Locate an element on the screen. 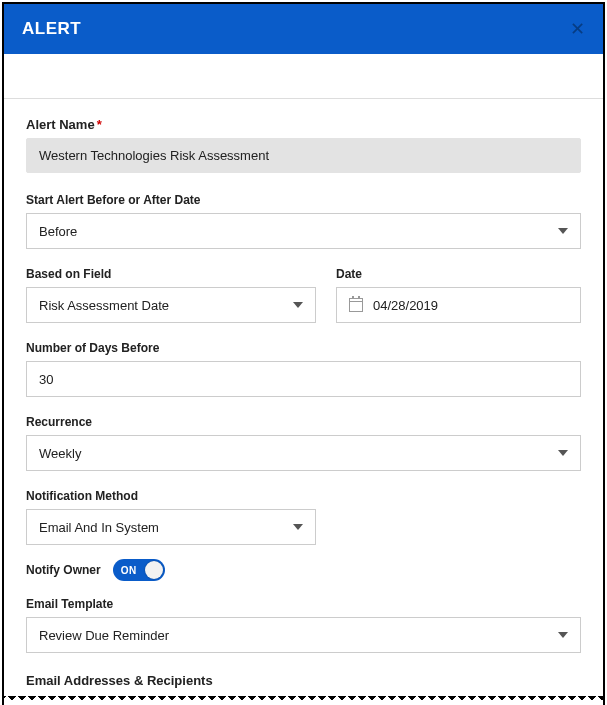 The height and width of the screenshot is (705, 607). based-on-field-value: Risk Assessment Date is located at coordinates (104, 306).